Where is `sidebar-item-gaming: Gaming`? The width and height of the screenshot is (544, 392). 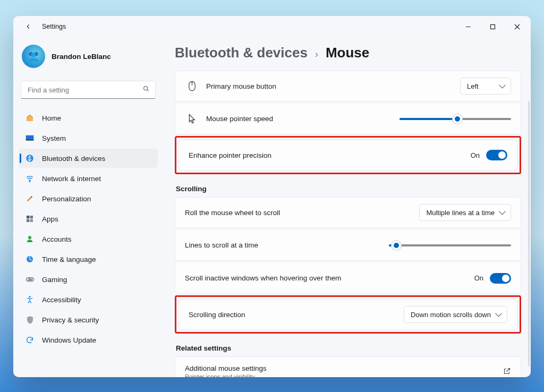 sidebar-item-gaming: Gaming is located at coordinates (88, 279).